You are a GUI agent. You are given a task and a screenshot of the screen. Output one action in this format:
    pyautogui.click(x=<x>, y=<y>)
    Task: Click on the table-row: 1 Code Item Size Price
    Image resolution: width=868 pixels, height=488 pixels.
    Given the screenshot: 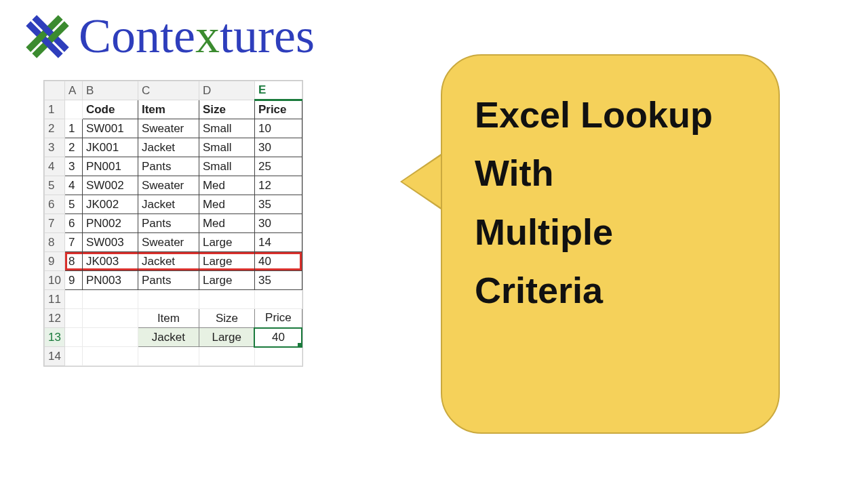 What is the action you would take?
    pyautogui.click(x=174, y=110)
    